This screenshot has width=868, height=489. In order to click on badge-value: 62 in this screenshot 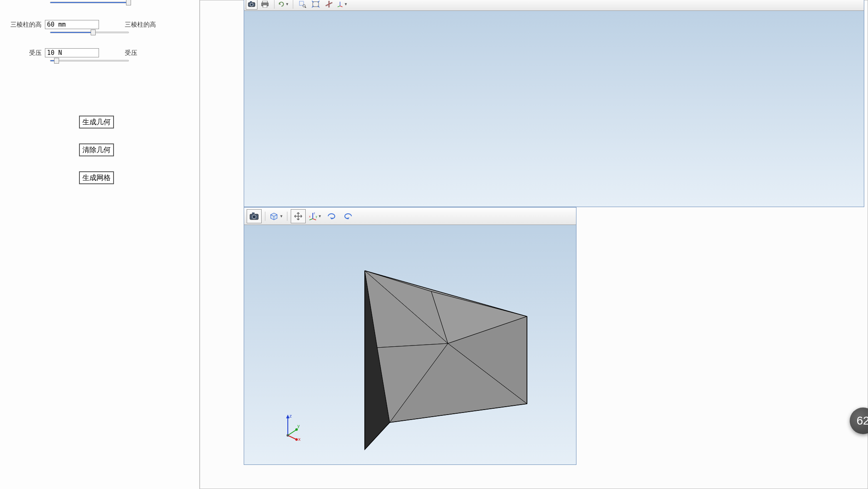, I will do `click(862, 421)`.